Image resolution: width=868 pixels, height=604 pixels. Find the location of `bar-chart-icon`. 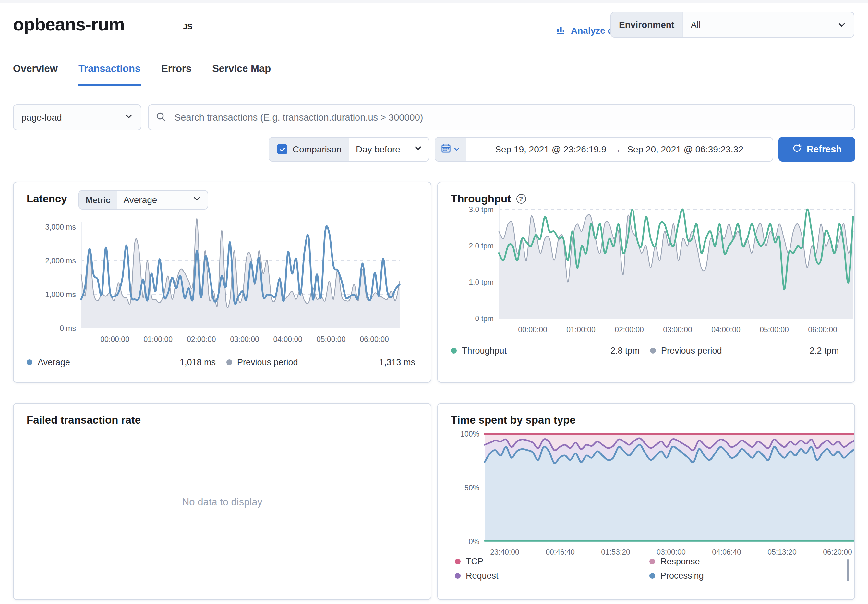

bar-chart-icon is located at coordinates (561, 30).